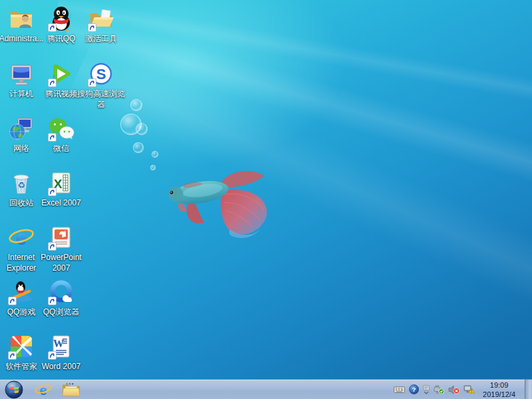 Image resolution: width=532 pixels, height=399 pixels. Describe the element at coordinates (61, 352) in the screenshot. I see `desktop-icon-word-2007: W Word 2007` at that location.